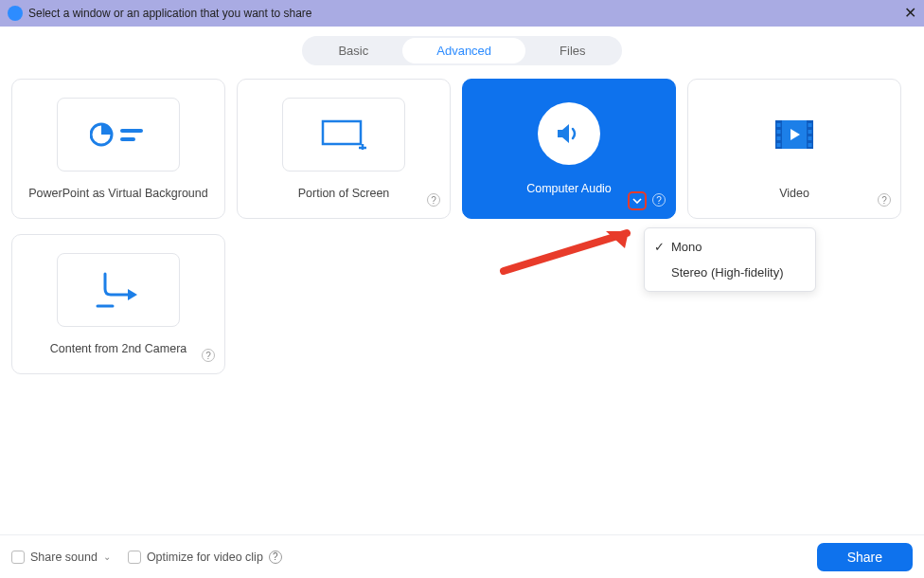 Image resolution: width=924 pixels, height=578 pixels. Describe the element at coordinates (794, 135) in the screenshot. I see `video-icon` at that location.